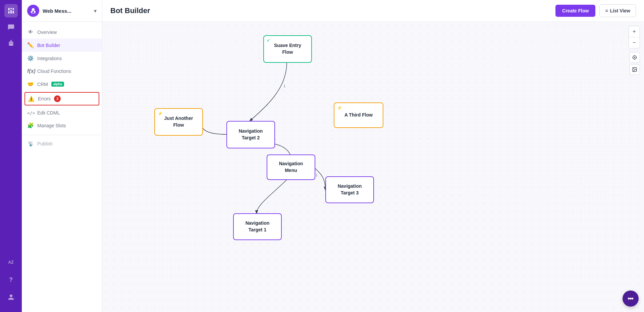  I want to click on integrations-label: Integrations, so click(50, 58).